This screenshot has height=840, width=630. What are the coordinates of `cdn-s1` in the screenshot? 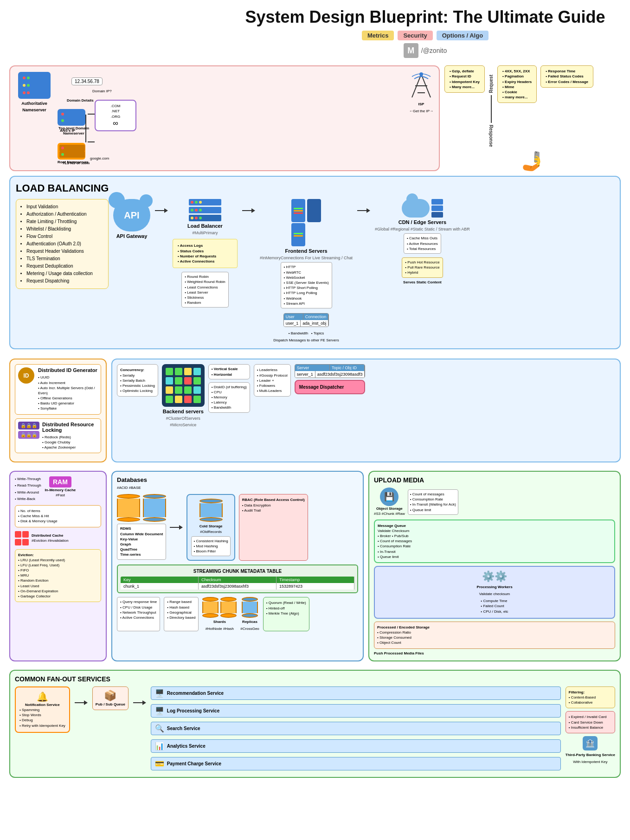 It's located at (437, 202).